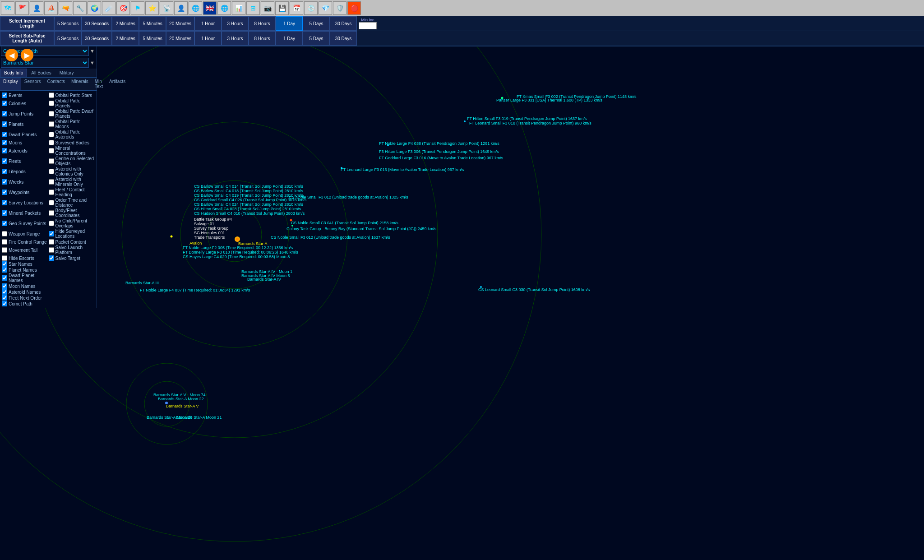  What do you see at coordinates (152, 23) in the screenshot?
I see `inc-5min: 5 Minutes` at bounding box center [152, 23].